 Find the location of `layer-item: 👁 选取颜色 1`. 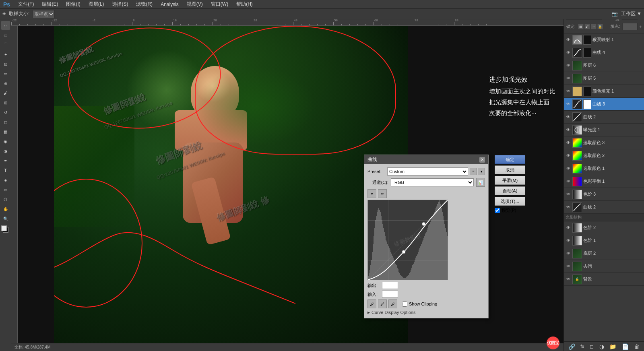

layer-item: 👁 选取颜色 1 is located at coordinates (604, 169).